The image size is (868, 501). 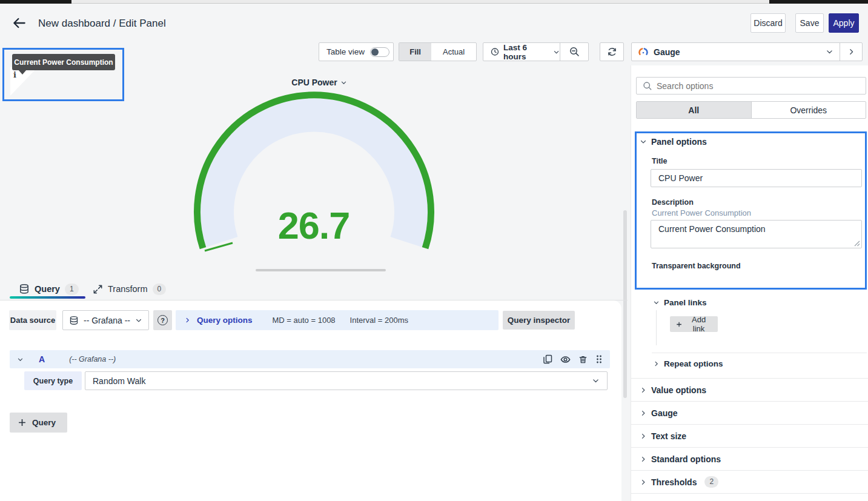 I want to click on breadcrumb: New dashboard / Edit Panel, so click(x=102, y=24).